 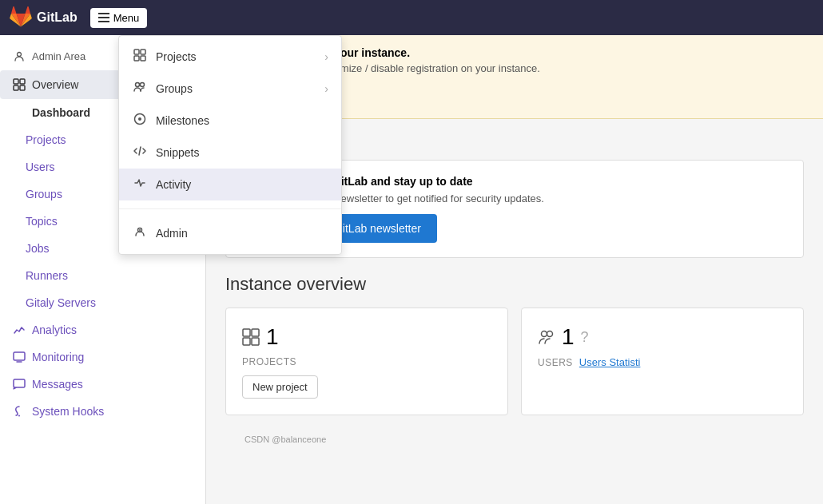 What do you see at coordinates (230, 153) in the screenshot?
I see `dropdown-item-snippets: Snippets` at bounding box center [230, 153].